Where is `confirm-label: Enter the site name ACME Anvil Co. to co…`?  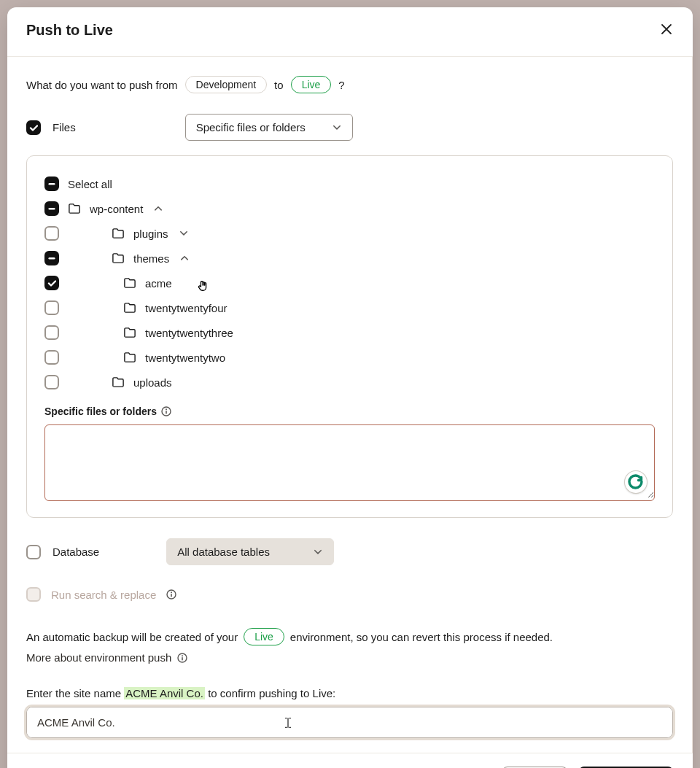
confirm-label: Enter the site name ACME Anvil Co. to co… is located at coordinates (350, 693).